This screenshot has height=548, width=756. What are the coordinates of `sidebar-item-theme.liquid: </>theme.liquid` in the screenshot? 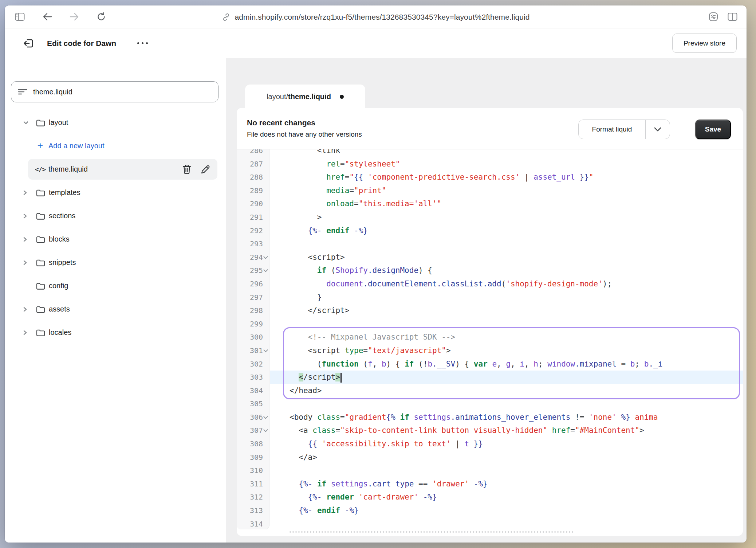 It's located at (123, 169).